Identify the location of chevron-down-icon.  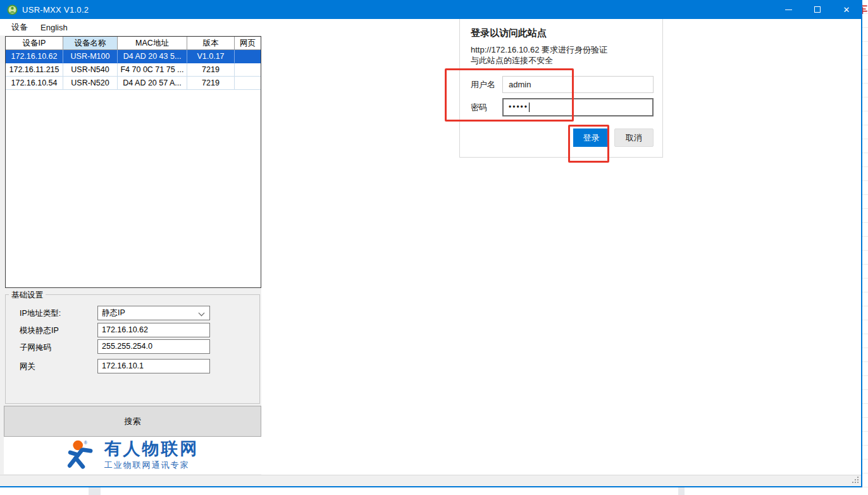
(202, 313).